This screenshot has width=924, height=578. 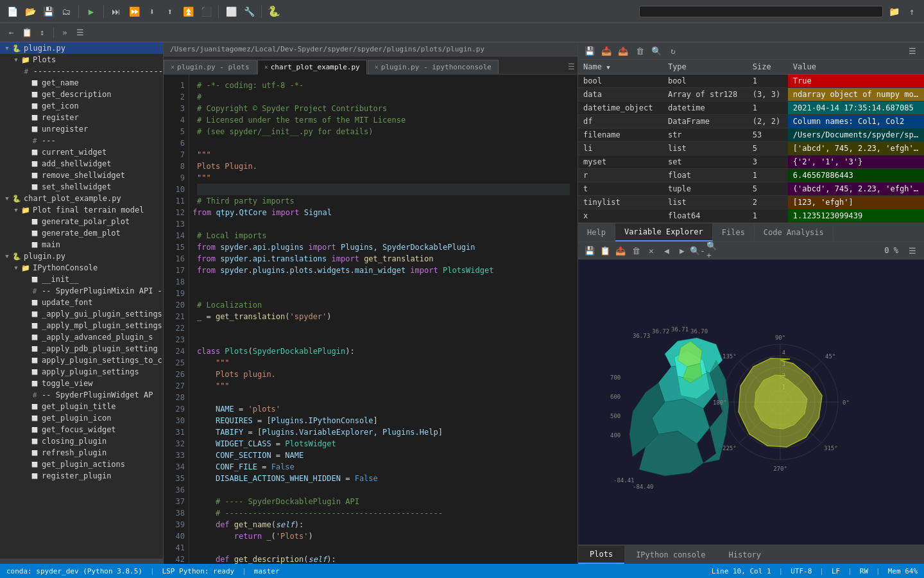 I want to click on editor-tab: ×chart_plot_example.py, so click(x=312, y=67).